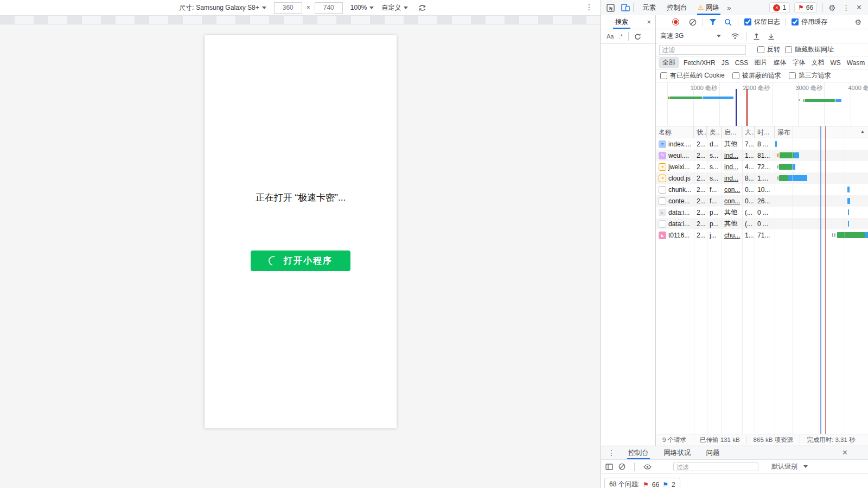  What do you see at coordinates (642, 483) in the screenshot?
I see `console-issues-bar: 68 个问题: ⚑ 66 ⚑ 2` at bounding box center [642, 483].